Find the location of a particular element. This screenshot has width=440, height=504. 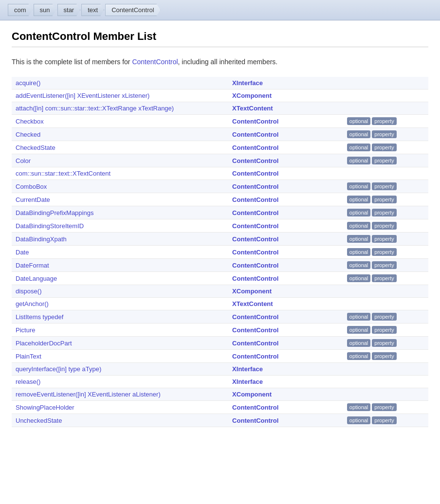

breadcrumb-item-star: star is located at coordinates (69, 10).